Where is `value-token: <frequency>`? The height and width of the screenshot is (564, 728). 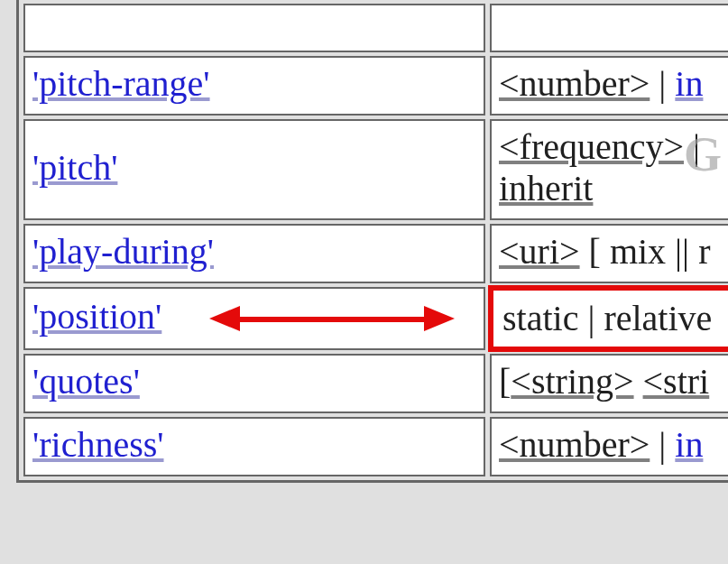 value-token: <frequency> is located at coordinates (592, 146).